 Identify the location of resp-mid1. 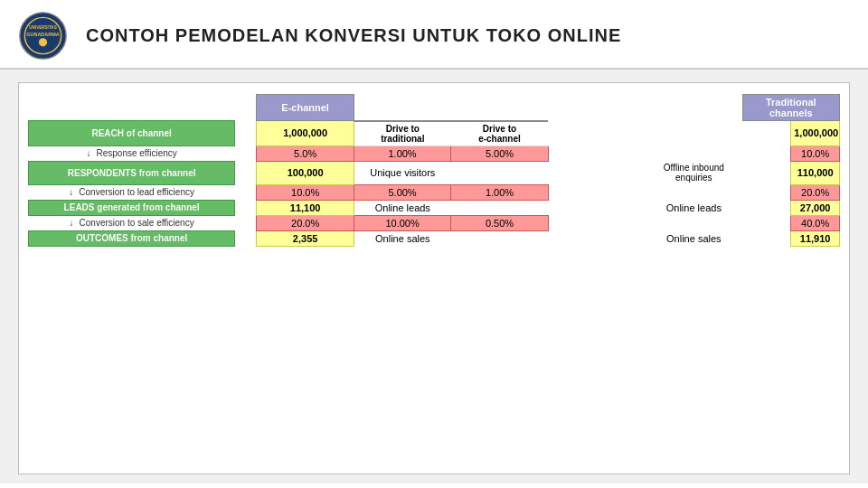
(499, 173).